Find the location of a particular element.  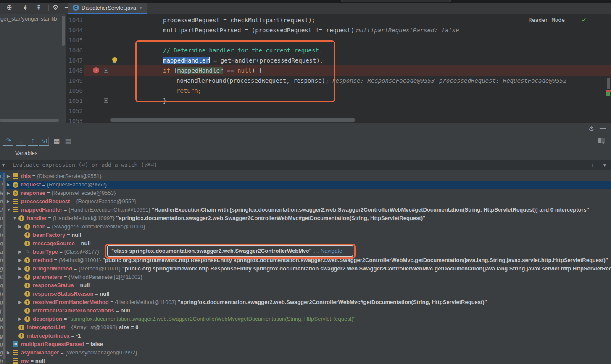

editor-horizontal-scrollbar is located at coordinates (233, 120).